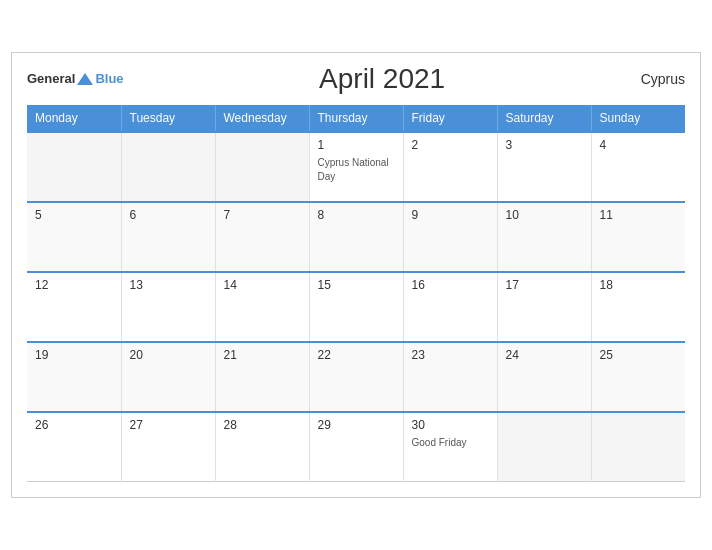 The width and height of the screenshot is (712, 550). I want to click on country-name: Cyprus, so click(663, 79).